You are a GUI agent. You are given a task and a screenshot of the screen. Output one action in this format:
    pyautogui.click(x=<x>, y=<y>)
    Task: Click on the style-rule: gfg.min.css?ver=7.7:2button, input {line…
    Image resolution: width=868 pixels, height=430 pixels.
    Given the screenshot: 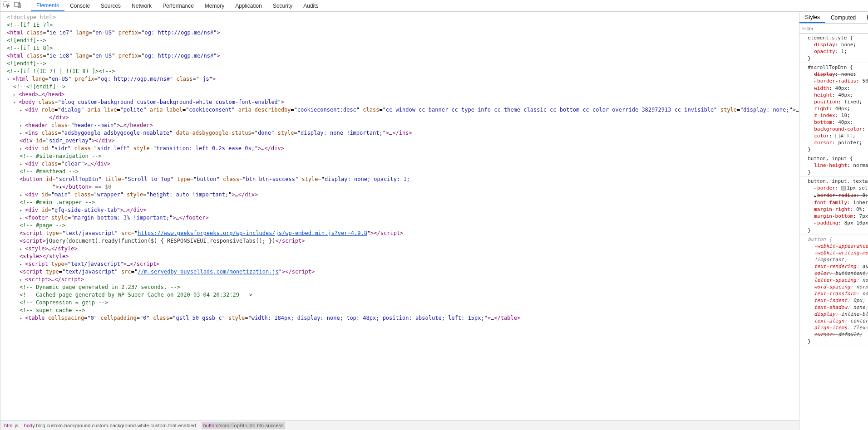 What is the action you would take?
    pyautogui.click(x=833, y=166)
    